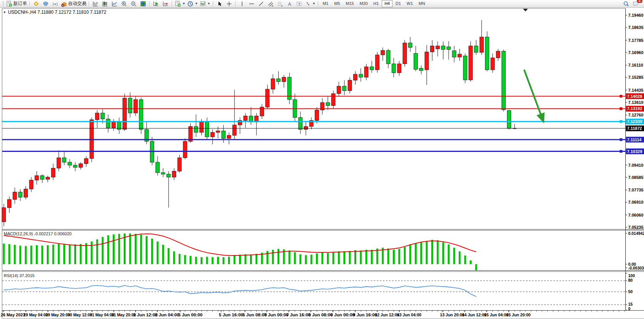 This screenshot has height=319, width=644. I want to click on rsi-indicator-label: RSI(14) 37.2015, so click(19, 276).